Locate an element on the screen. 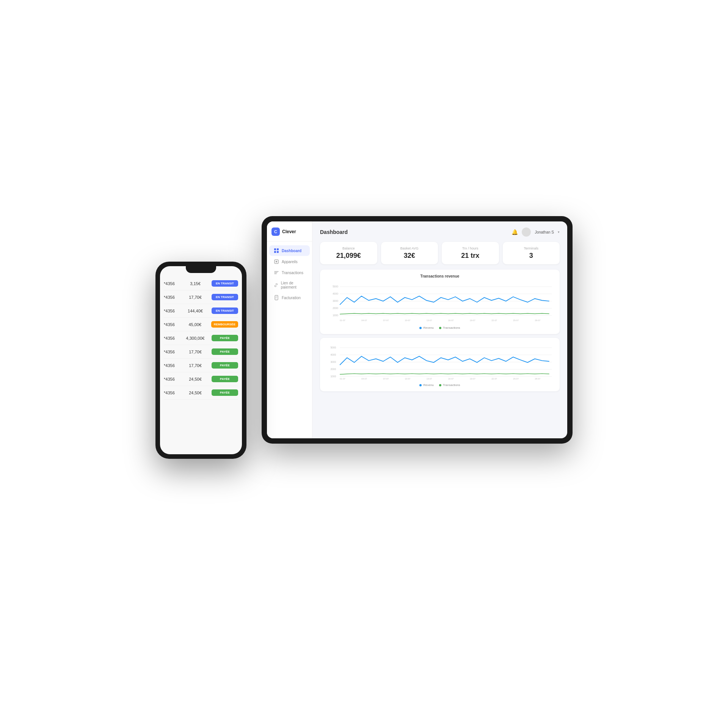  legend-dot-transactions is located at coordinates (440, 328).